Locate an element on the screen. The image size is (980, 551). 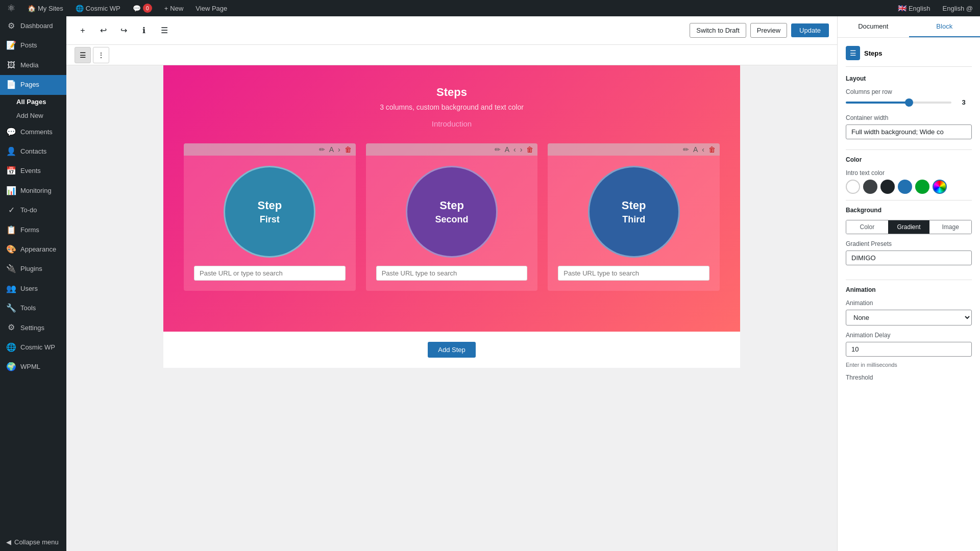
pencil-icon-1: ✏ is located at coordinates (322, 149).